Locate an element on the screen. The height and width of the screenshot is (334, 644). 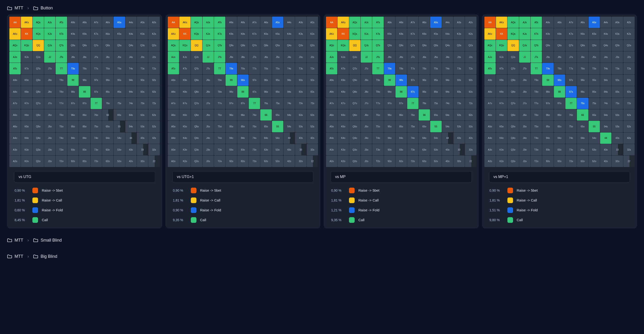
hand-cell: J2s is located at coordinates (470, 57).